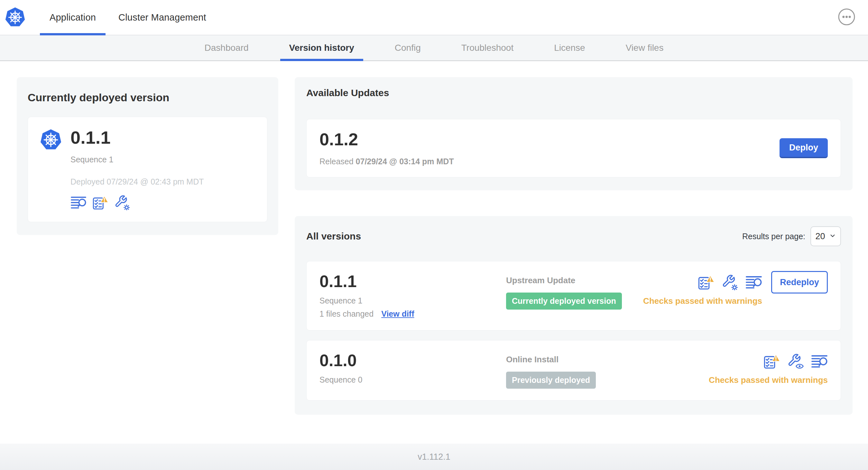  What do you see at coordinates (137, 137) in the screenshot?
I see `deployed-version-number: 0.1.1` at bounding box center [137, 137].